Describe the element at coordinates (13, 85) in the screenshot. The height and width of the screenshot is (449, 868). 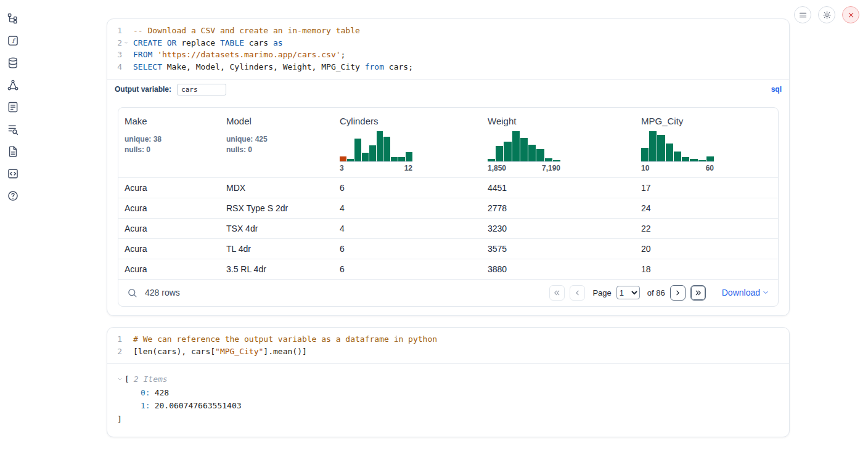
I see `dependencies-icon` at that location.